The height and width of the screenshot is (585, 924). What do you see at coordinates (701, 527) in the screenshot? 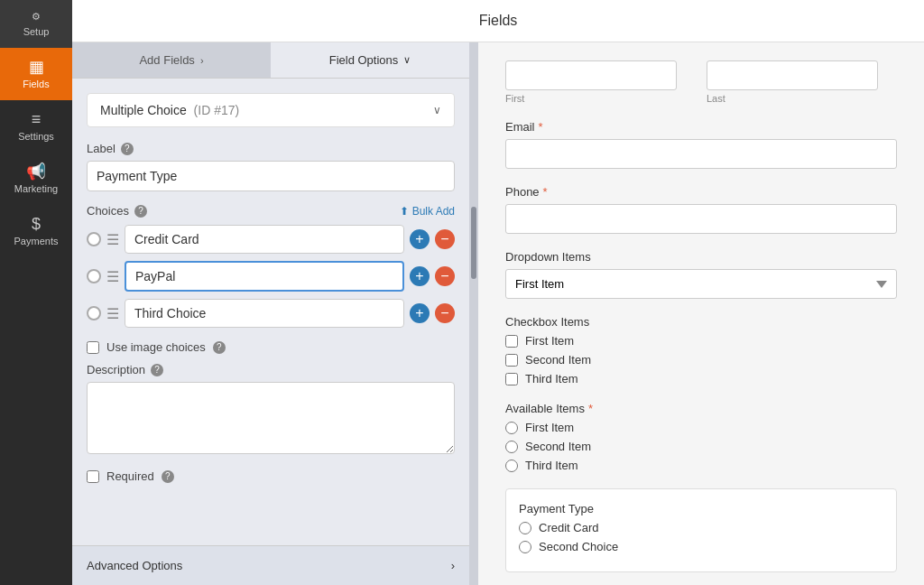
I see `preview-payment-item-1: Credit Card` at bounding box center [701, 527].